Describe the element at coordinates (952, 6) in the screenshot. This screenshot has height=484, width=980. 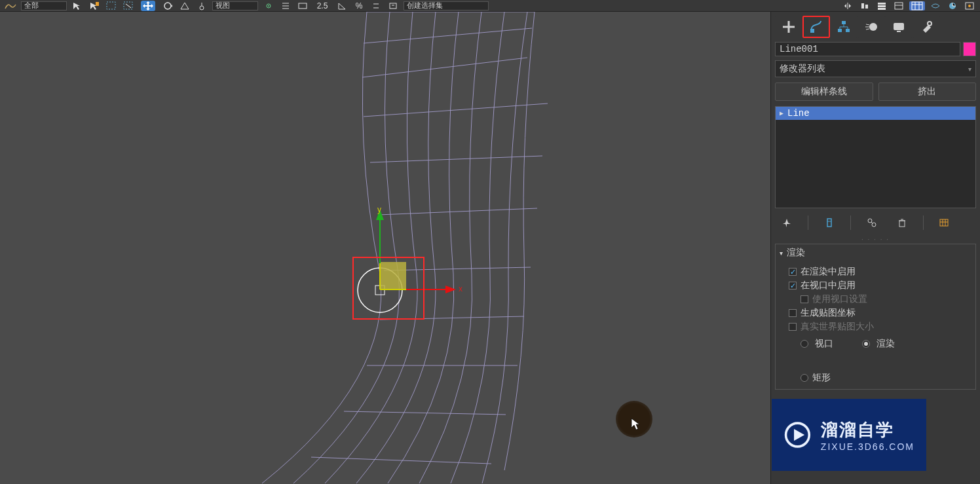
I see `material-editor-icon` at that location.